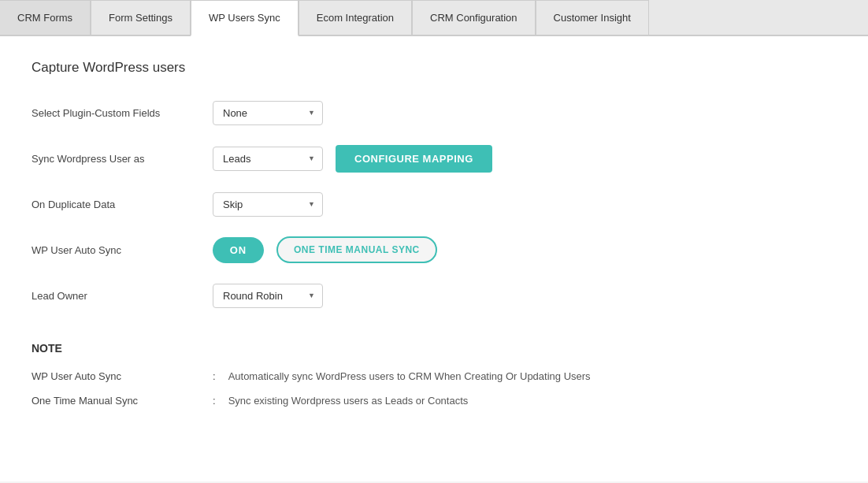 Image resolution: width=868 pixels, height=483 pixels. I want to click on note-section: NOTE WP User Auto Sync : Automatically s…, so click(434, 370).